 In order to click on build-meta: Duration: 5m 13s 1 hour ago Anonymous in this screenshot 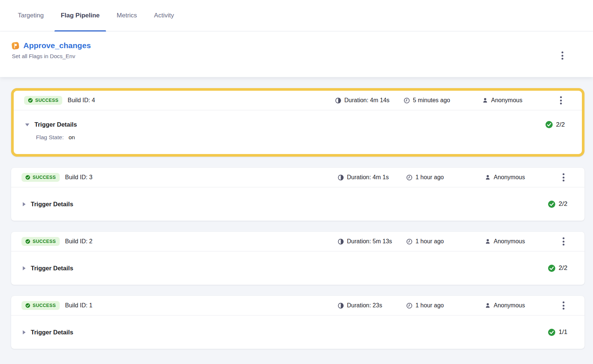, I will do `click(446, 241)`.